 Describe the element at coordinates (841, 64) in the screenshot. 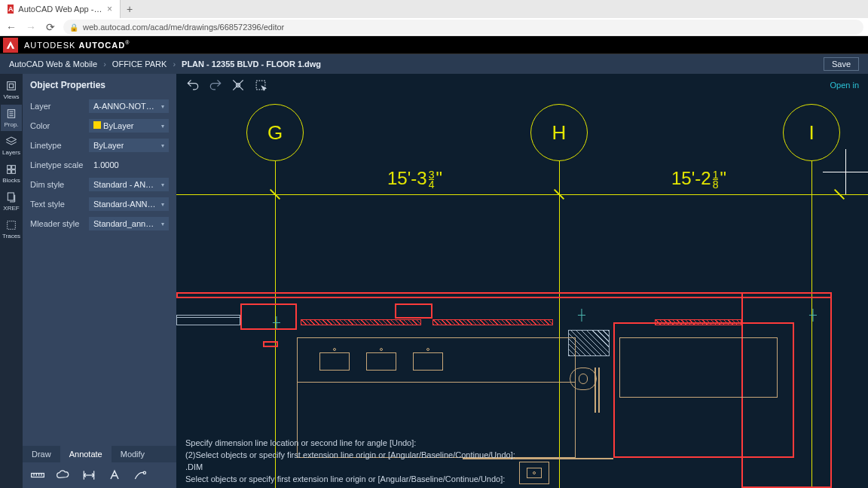

I see `save-button: Save` at that location.